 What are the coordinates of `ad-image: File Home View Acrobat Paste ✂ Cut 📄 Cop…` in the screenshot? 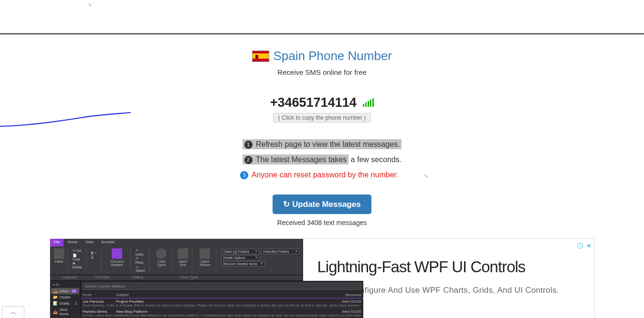 It's located at (177, 278).